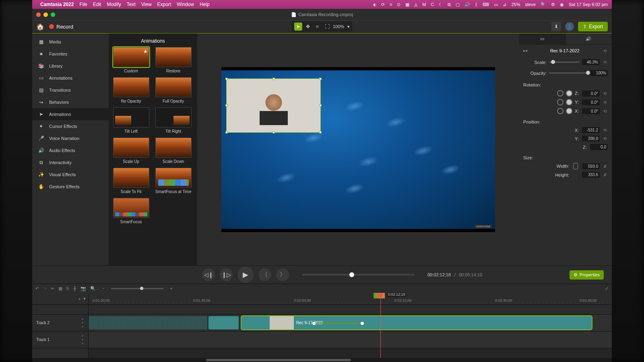  What do you see at coordinates (570, 27) in the screenshot?
I see `account-avatar: 👤` at bounding box center [570, 27].